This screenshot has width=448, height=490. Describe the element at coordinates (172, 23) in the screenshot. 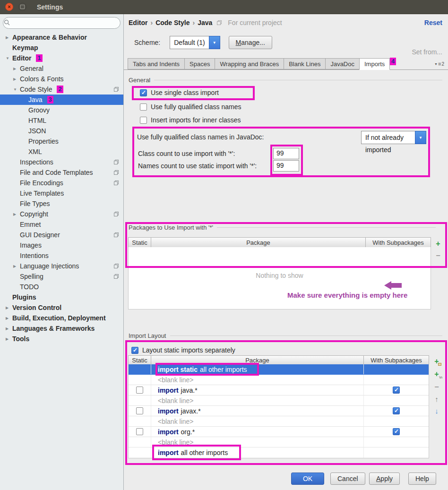

I see `breadcrumb-code-style: Code Style` at that location.